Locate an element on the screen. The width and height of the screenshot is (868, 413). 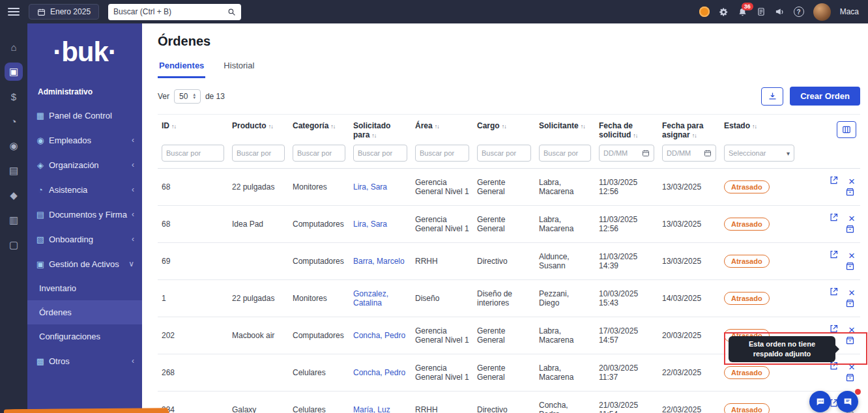
column-header: Estado↑↓ is located at coordinates (759, 129).